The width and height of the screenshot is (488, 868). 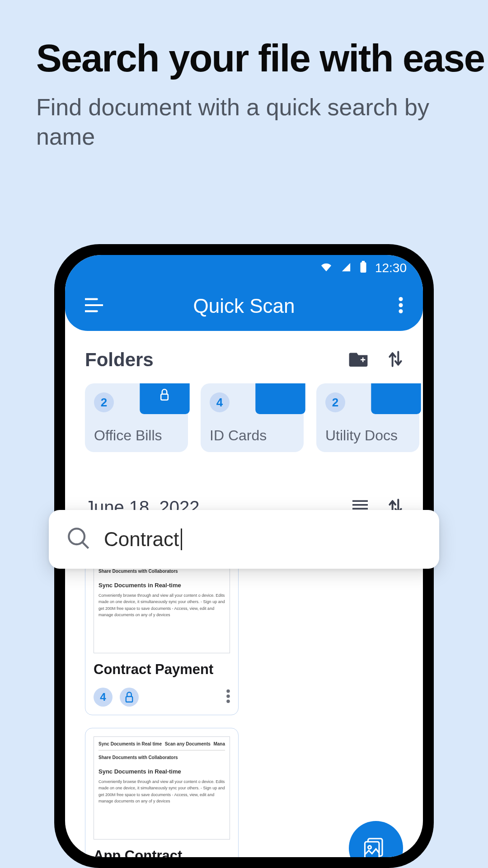 I want to click on more-icon, so click(x=401, y=306).